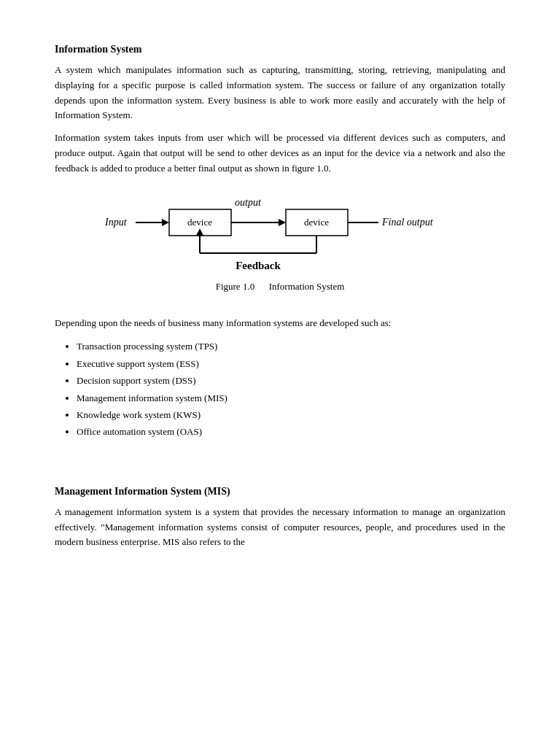 This screenshot has height=747, width=560. Describe the element at coordinates (291, 389) in the screenshot. I see `bullet-list: Transaction processing system (TPS) Exec…` at that location.